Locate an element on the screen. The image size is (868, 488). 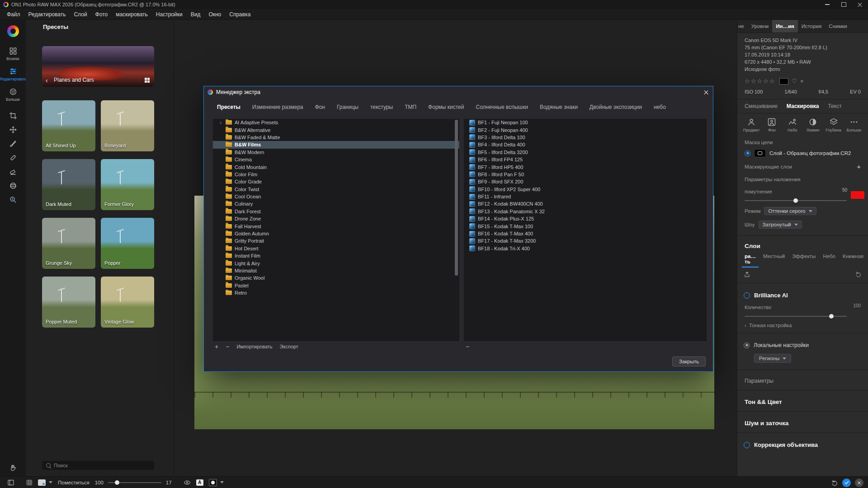
dialog-tab: Изменение размера is located at coordinates (278, 107).